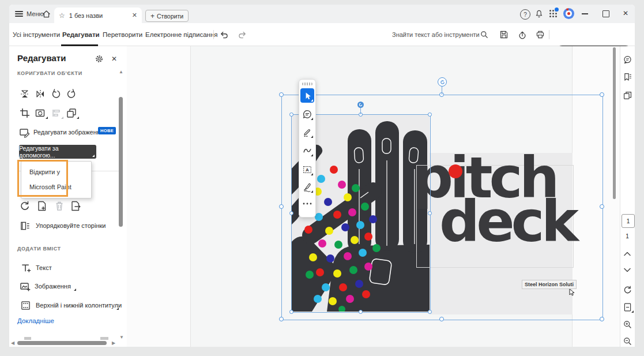 This screenshot has width=644, height=356. Describe the element at coordinates (602, 95) in the screenshot. I see `selection-handle-ne` at that location.